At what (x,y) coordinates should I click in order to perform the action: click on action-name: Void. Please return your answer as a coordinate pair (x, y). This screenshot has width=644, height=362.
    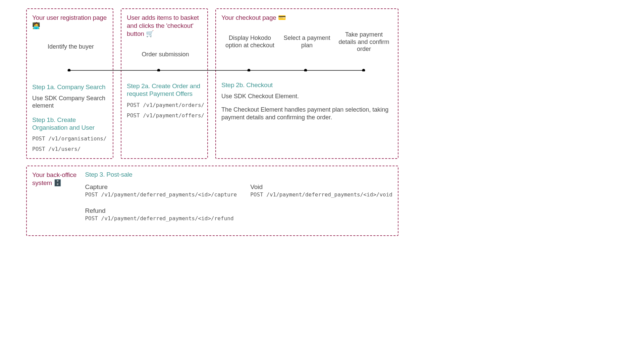
    Looking at the image, I should click on (321, 187).